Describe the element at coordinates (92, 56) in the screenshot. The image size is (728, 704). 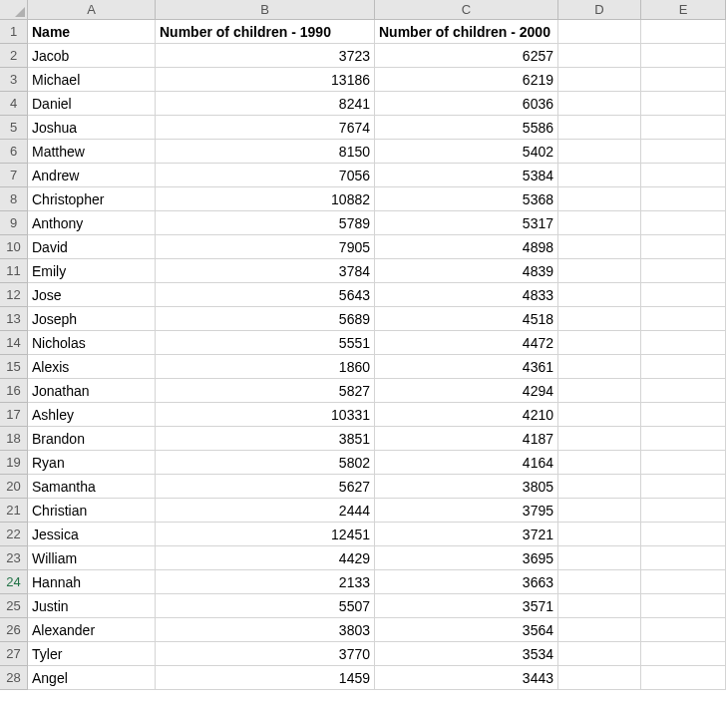
I see `cell-name: Jacob` at that location.